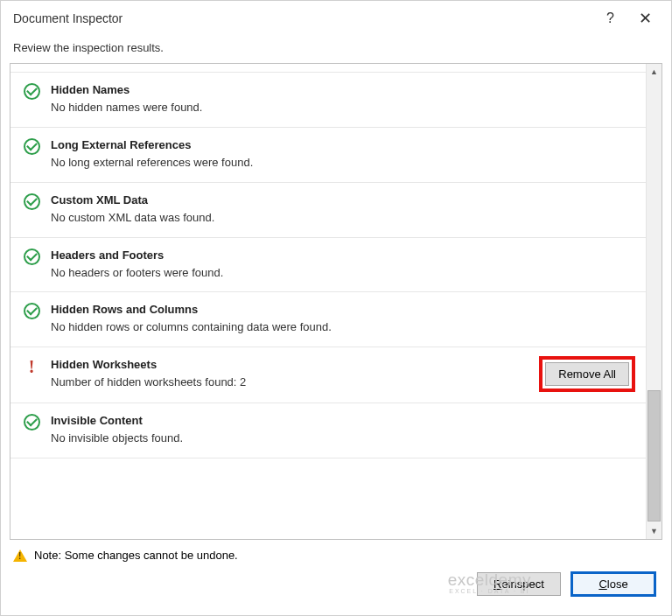 This screenshot has width=672, height=616. I want to click on result-description: No hidden rows or columns containing dat…, so click(343, 327).